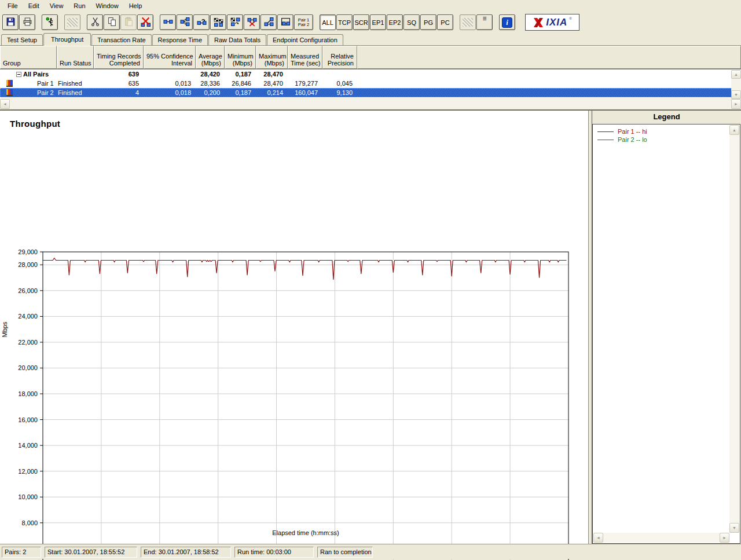 This screenshot has width=741, height=560. What do you see at coordinates (378, 22) in the screenshot?
I see `filter-ep1-button: EP1` at bounding box center [378, 22].